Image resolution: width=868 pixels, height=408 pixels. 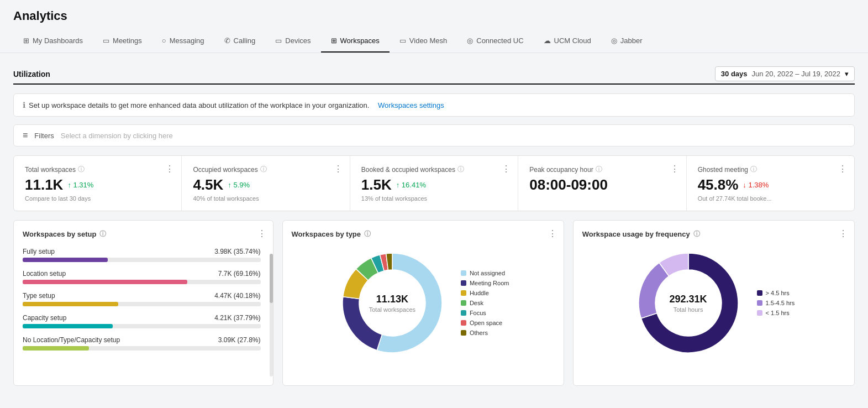 What do you see at coordinates (770, 198) in the screenshot?
I see `metric-subtitle: Out of 27.74K total booke...` at bounding box center [770, 198].